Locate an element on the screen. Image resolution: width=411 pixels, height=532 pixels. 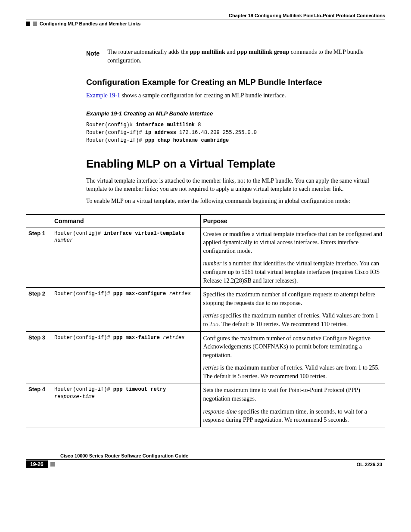
chapter-title: Chapter 19 Configuring Multilink Point-t… is located at coordinates (307, 16).